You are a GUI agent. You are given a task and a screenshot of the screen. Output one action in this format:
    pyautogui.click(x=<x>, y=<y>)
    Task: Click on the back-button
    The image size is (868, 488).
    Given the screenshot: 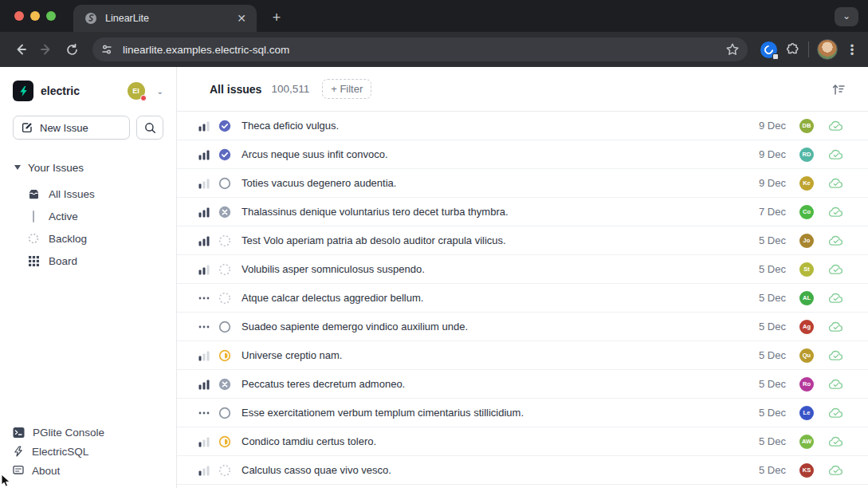 What is the action you would take?
    pyautogui.click(x=21, y=49)
    